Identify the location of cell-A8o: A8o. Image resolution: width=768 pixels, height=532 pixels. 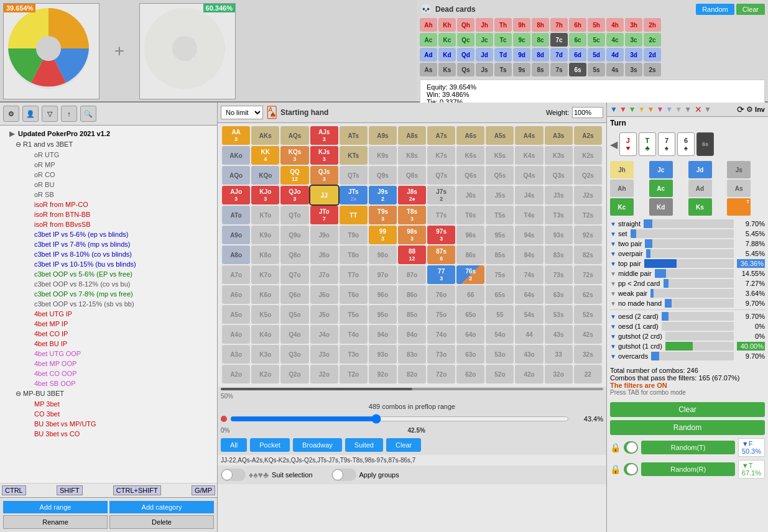
(236, 255).